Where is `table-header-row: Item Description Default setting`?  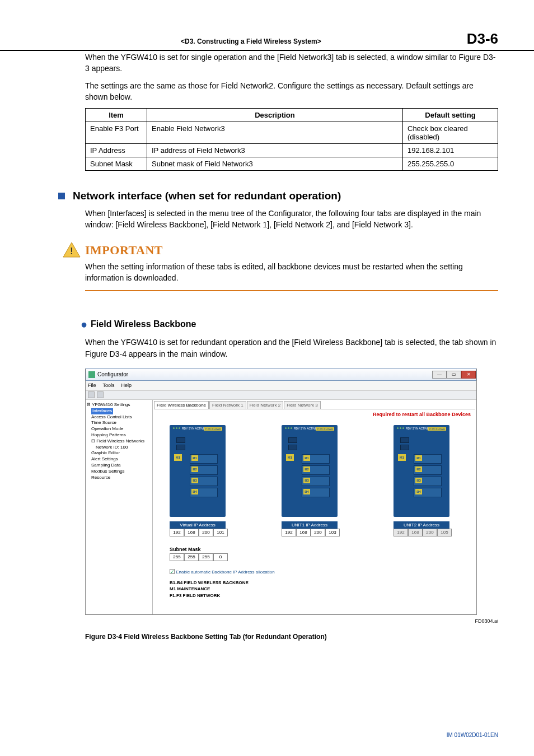 table-header-row: Item Description Default setting is located at coordinates (292, 115).